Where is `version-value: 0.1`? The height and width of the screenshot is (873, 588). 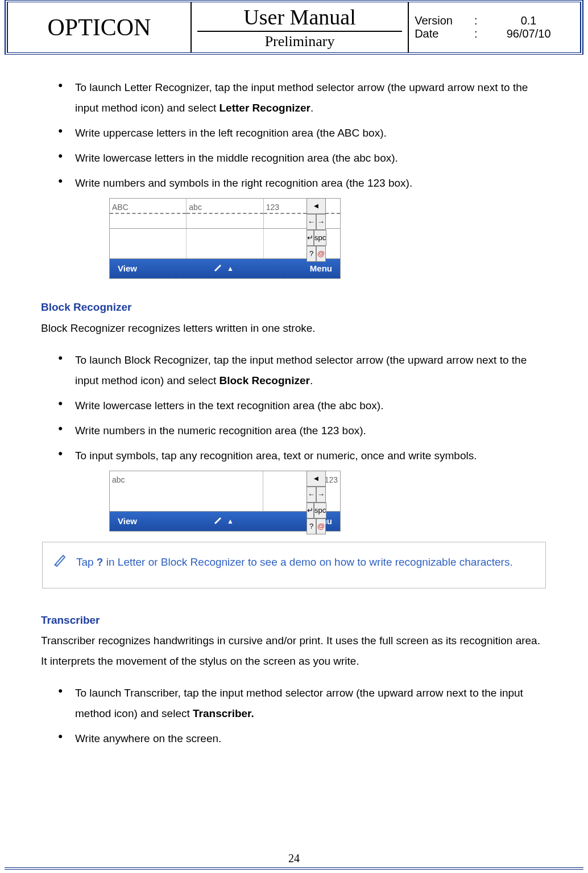 version-value: 0.1 is located at coordinates (529, 20).